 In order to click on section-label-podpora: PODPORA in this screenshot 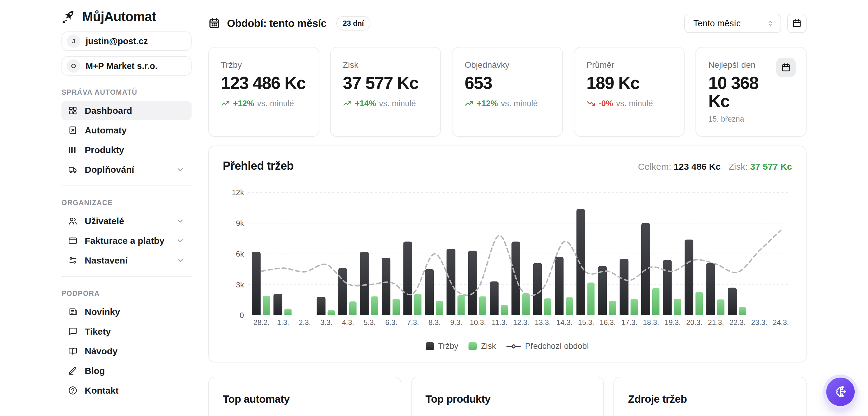, I will do `click(127, 294)`.